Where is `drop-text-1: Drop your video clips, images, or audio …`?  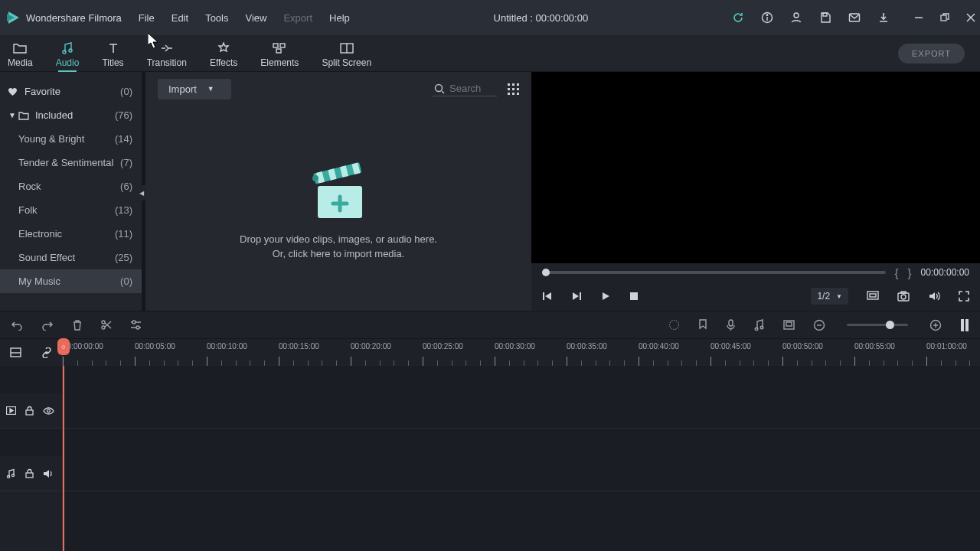
drop-text-1: Drop your video clips, images, or audio … is located at coordinates (338, 240).